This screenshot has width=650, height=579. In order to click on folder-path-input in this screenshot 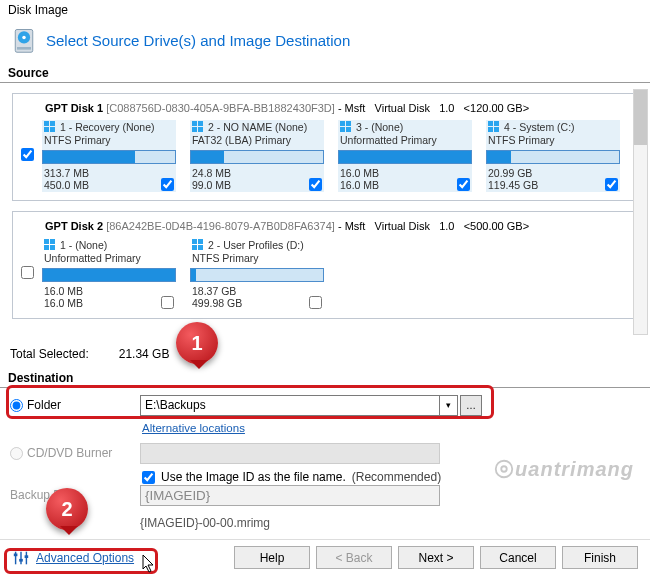, I will do `click(290, 406)`.